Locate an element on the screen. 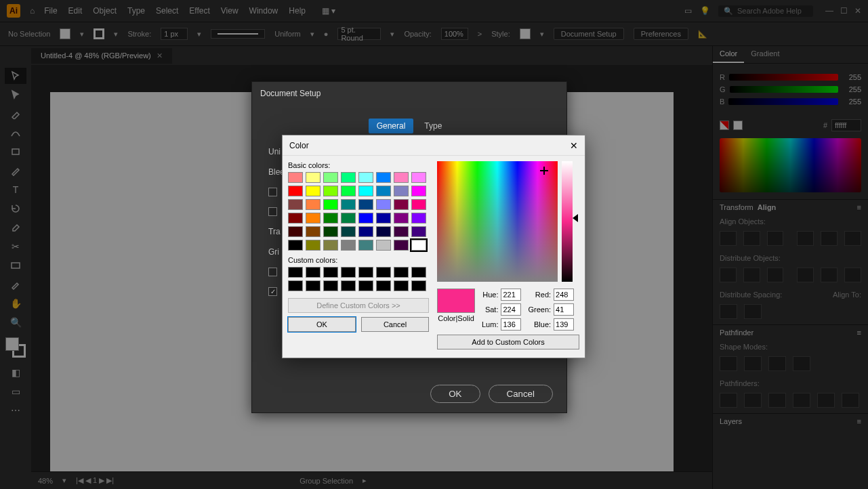  red-input is located at coordinates (564, 295).